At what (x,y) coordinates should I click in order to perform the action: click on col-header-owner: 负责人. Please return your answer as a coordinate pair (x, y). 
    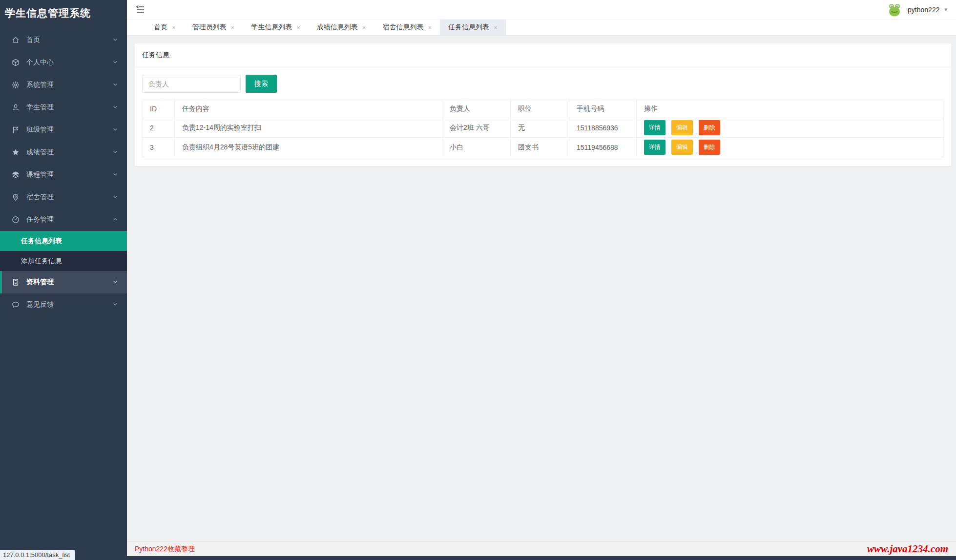
    Looking at the image, I should click on (477, 109).